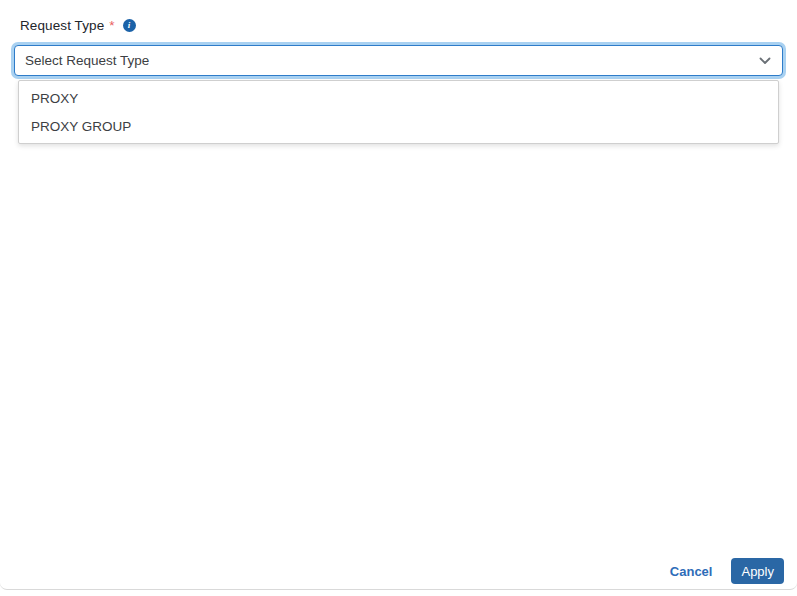 Image resolution: width=797 pixels, height=596 pixels. I want to click on request-type-label: Request Type, so click(62, 26).